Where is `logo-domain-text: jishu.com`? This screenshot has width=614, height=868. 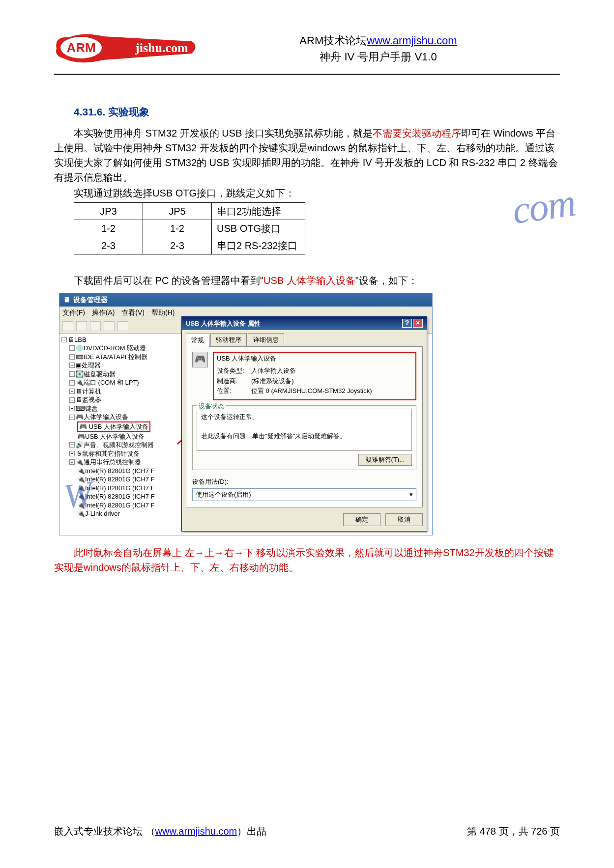 logo-domain-text: jishu.com is located at coordinates (161, 48).